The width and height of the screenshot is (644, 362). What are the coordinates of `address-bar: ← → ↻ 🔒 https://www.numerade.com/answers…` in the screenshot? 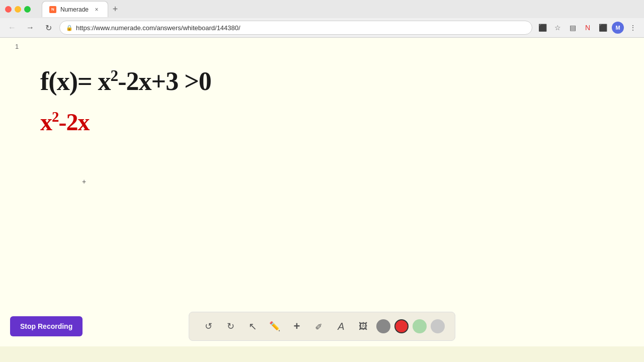 It's located at (322, 28).